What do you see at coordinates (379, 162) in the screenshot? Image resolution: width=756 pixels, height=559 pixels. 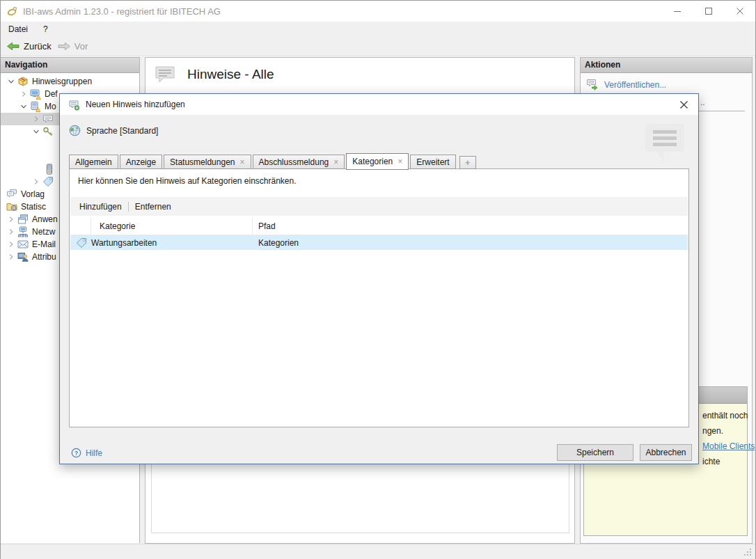 I see `dialog-tab-strip: AllgemeinAnzeigeStatusmeldungen×Abschlus…` at bounding box center [379, 162].